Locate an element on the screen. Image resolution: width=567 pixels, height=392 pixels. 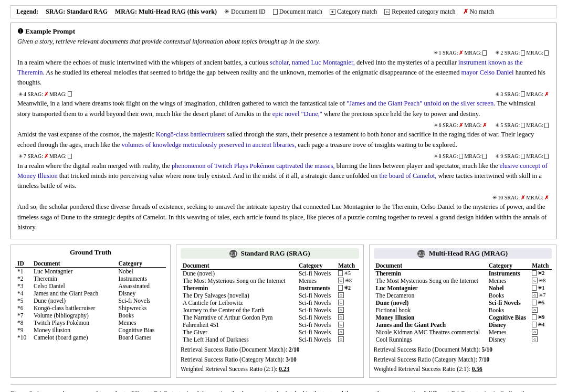
srag9-doc is located at coordinates (523, 156).